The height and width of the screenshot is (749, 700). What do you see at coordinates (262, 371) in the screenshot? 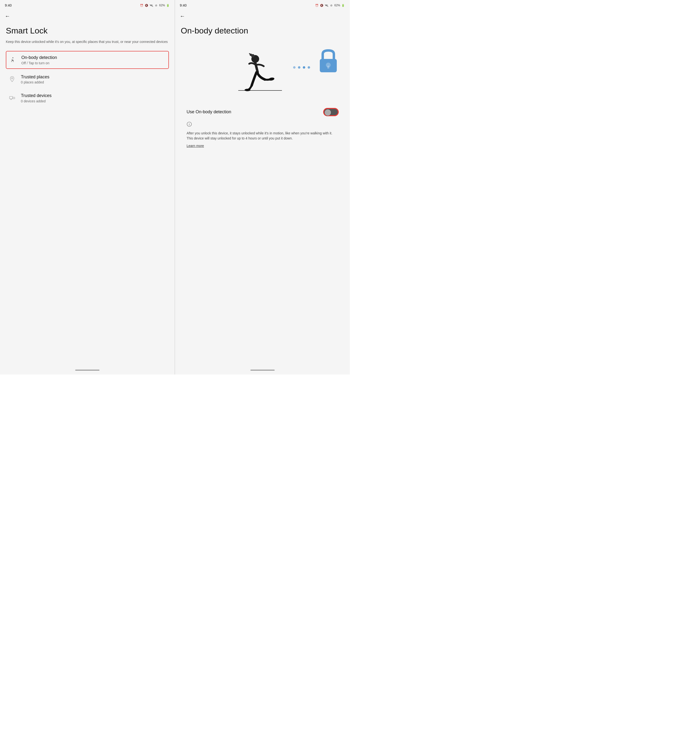
I see `bottom-bar-right` at bounding box center [262, 371].